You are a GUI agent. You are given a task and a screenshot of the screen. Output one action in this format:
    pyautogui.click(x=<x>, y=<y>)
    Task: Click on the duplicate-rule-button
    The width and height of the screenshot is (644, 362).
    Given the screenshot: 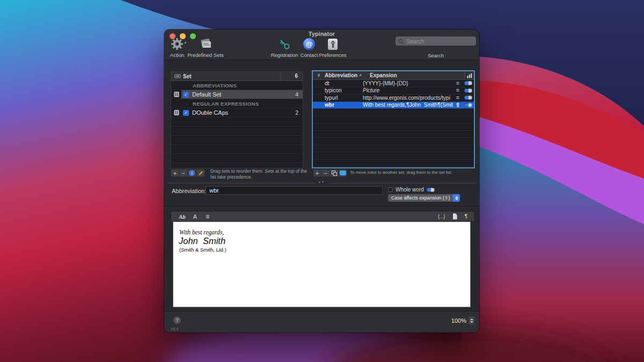 What is the action you would take?
    pyautogui.click(x=334, y=173)
    